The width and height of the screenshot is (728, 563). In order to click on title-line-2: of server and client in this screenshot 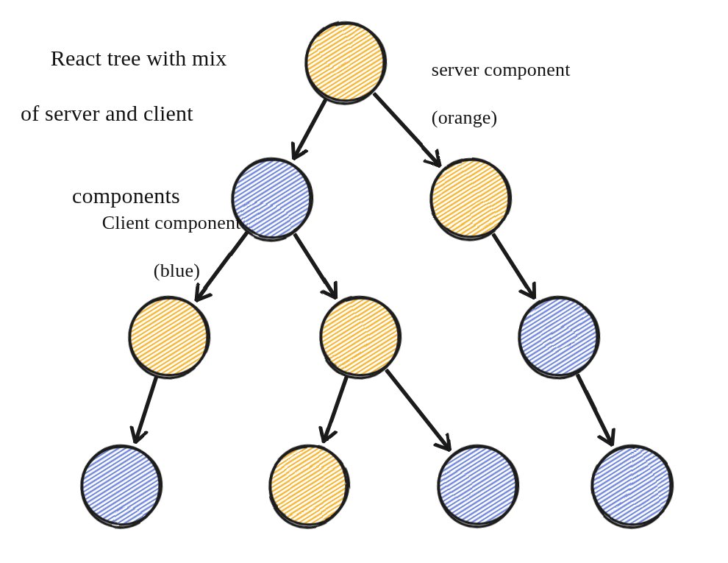, I will do `click(124, 113)`.